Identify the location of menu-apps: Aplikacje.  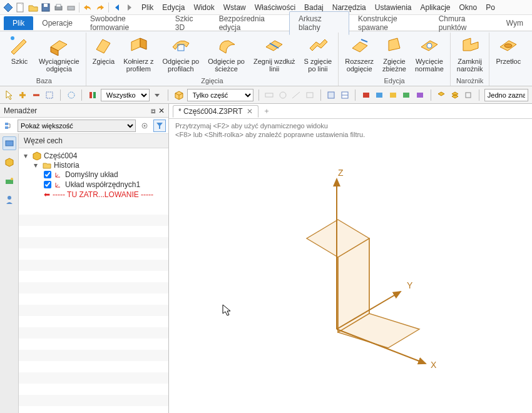
(436, 8).